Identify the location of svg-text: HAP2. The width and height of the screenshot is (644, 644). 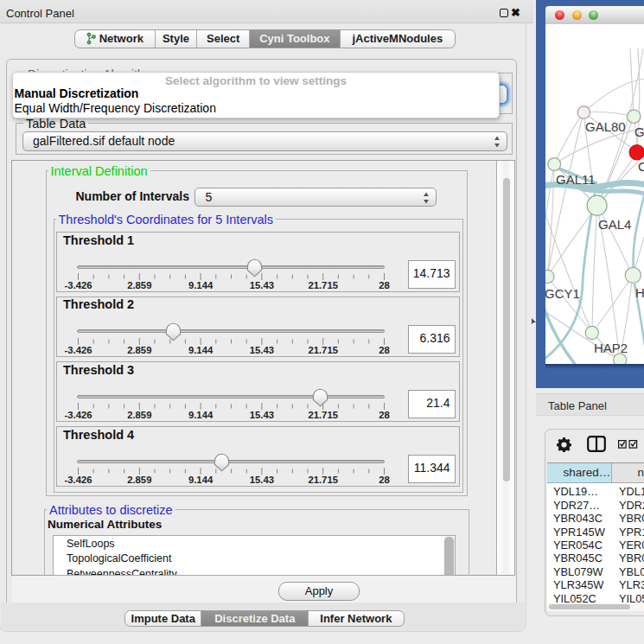
(610, 348).